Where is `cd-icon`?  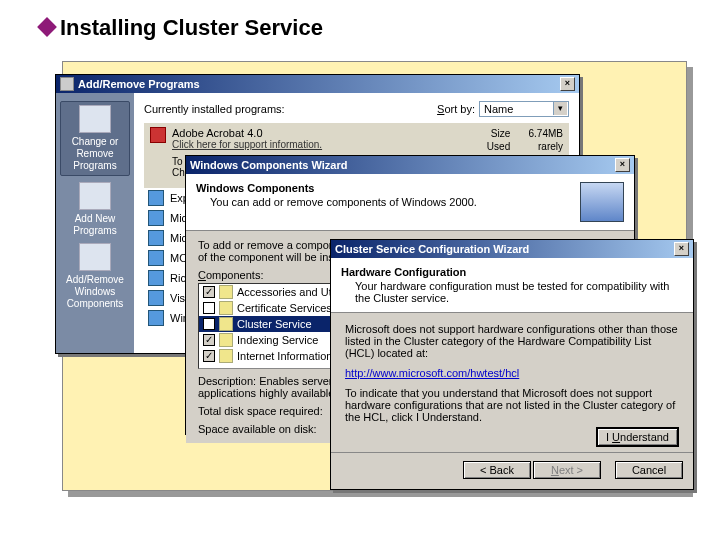 cd-icon is located at coordinates (95, 196).